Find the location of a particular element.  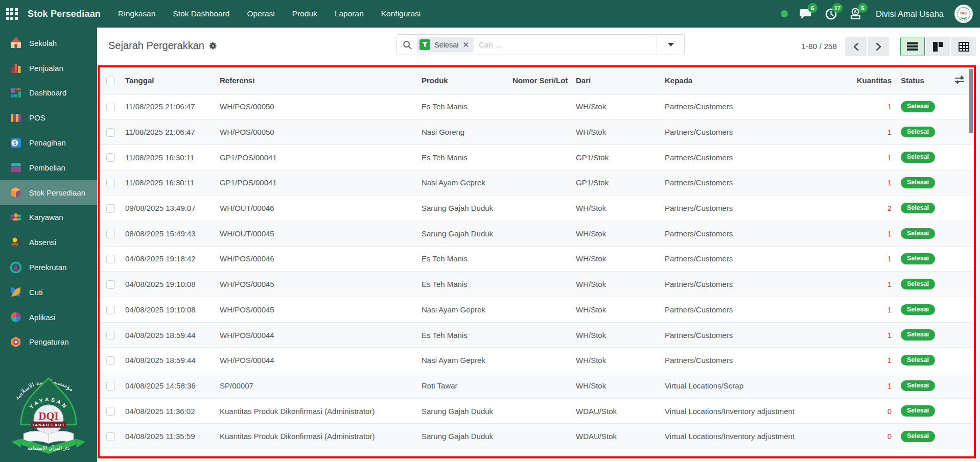

table-row: 04/08/2025 18:59:44WH/POS/00044Nasi Ayam… is located at coordinates (536, 360).